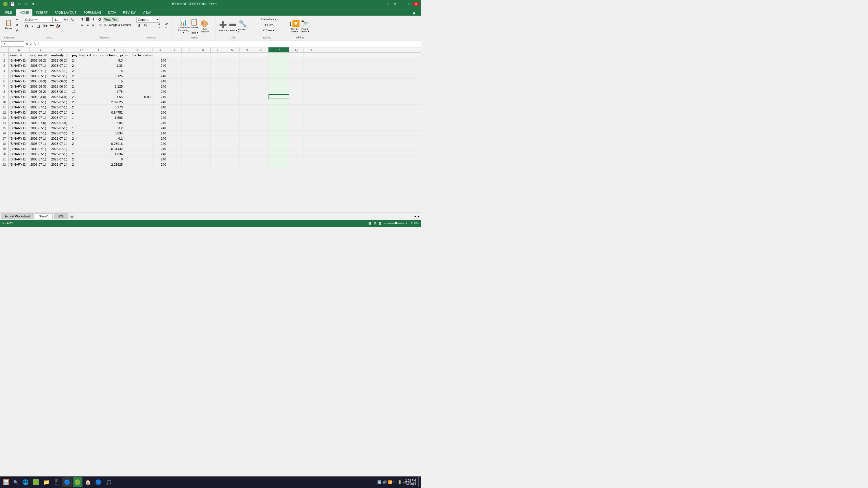 This screenshot has height=488, width=868. Describe the element at coordinates (138, 71) in the screenshot. I see `cell-G4` at that location.